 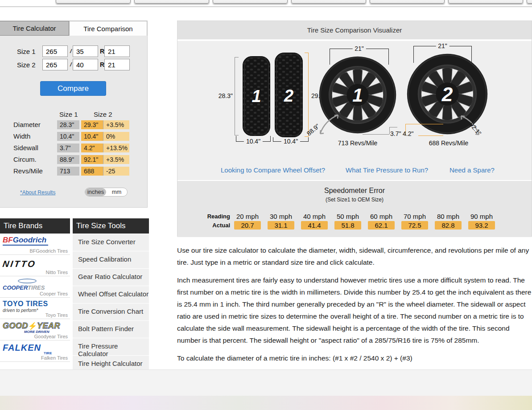 What do you see at coordinates (117, 192) in the screenshot?
I see `units-option-mm: mm` at bounding box center [117, 192].